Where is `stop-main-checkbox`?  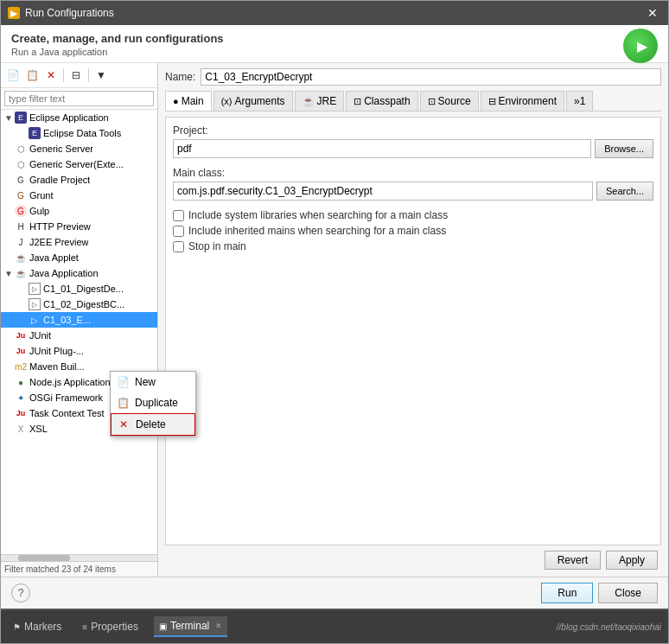 stop-main-checkbox is located at coordinates (178, 247).